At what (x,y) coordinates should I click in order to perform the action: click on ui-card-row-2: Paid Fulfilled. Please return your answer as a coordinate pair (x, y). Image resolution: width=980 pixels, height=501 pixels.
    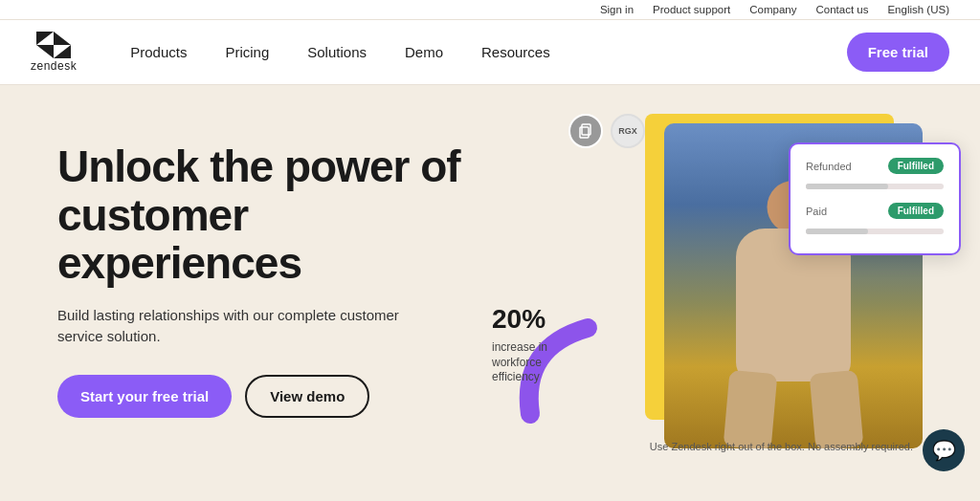
    Looking at the image, I should click on (875, 210).